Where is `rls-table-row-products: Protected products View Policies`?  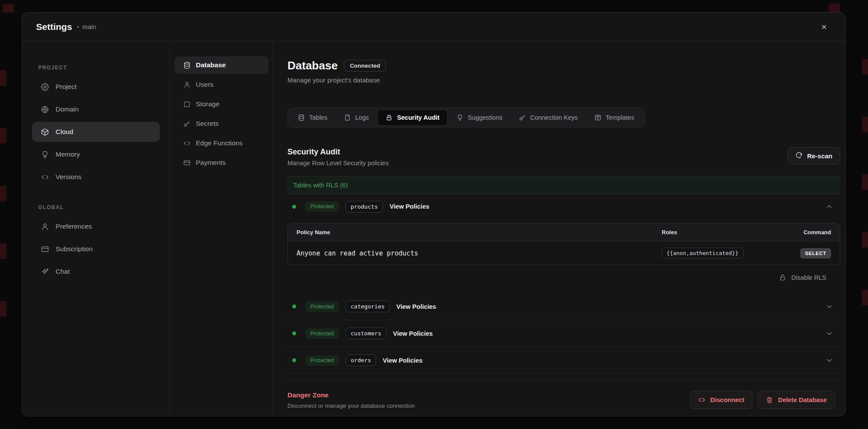
rls-table-row-products: Protected products View Policies is located at coordinates (564, 206).